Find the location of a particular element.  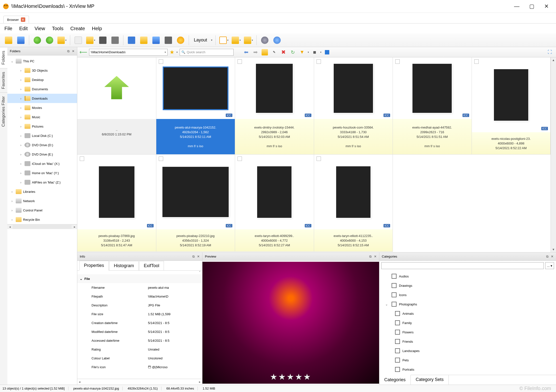

thumbnail-item: ICC exels-dmitry-zvolskiy-15444. 2992x39… is located at coordinates (275, 106).